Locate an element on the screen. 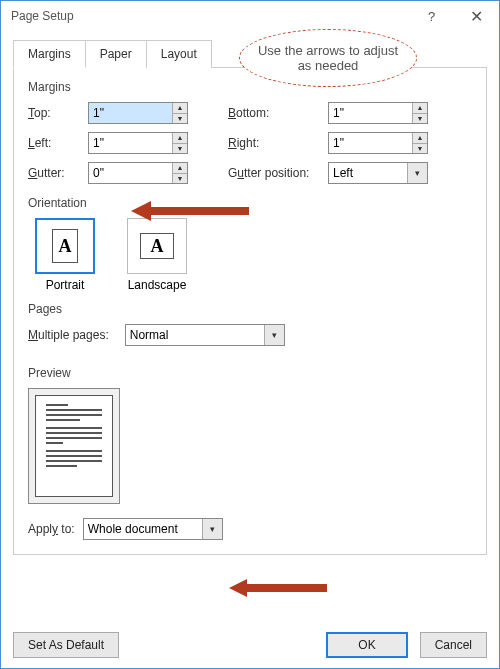 Image resolution: width=500 pixels, height=669 pixels. multiple-pages-value: Normal is located at coordinates (195, 335).